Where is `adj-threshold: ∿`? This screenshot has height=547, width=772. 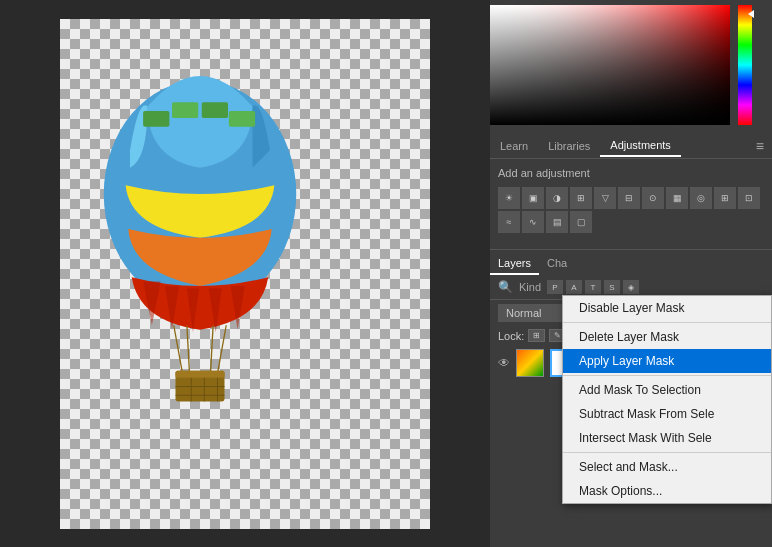
adj-threshold: ∿ is located at coordinates (533, 222).